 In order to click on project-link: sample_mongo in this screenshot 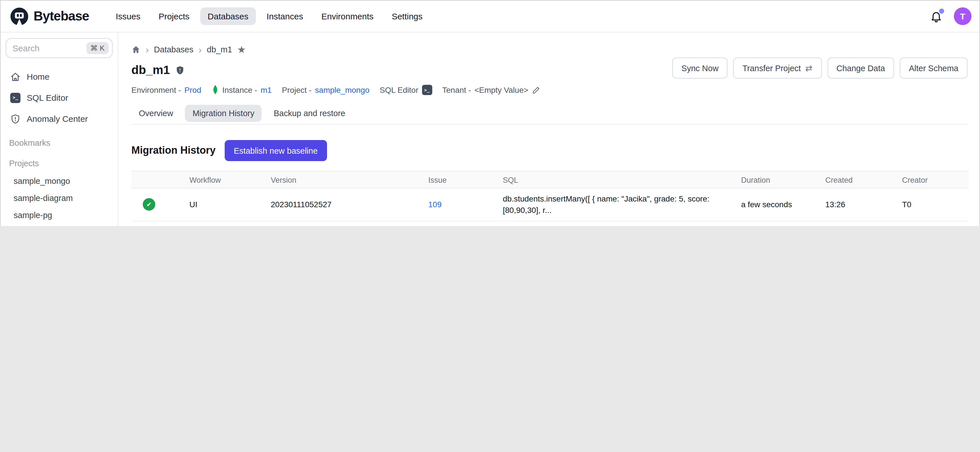, I will do `click(342, 90)`.